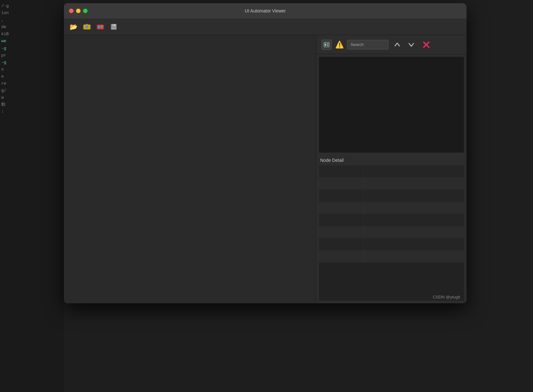  Describe the element at coordinates (71, 11) in the screenshot. I see `close-button` at that location.